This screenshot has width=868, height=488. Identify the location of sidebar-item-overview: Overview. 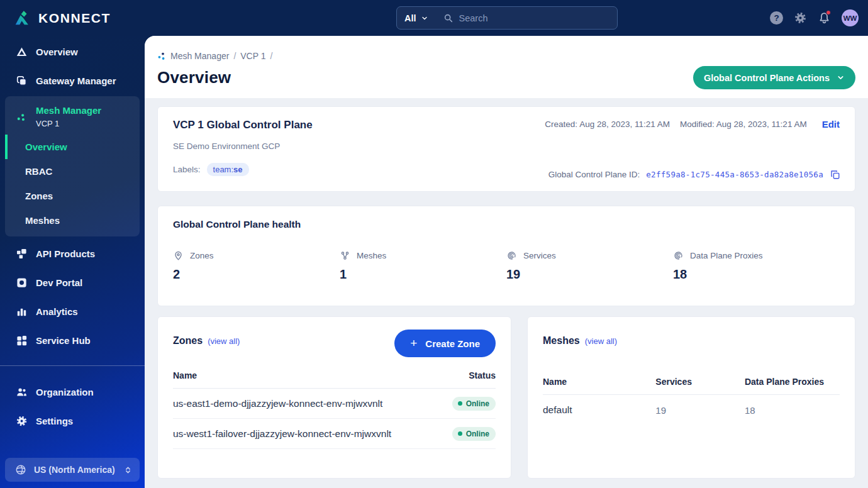
(72, 52).